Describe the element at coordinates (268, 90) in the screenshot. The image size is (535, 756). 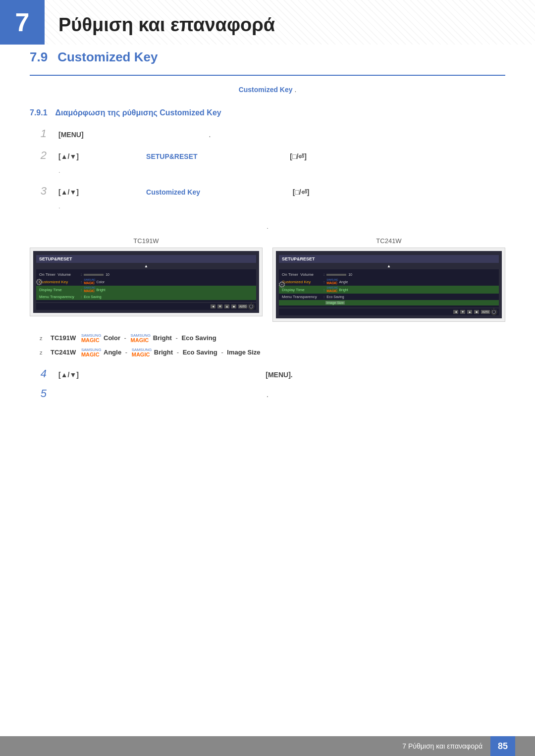
I see `intro-line: Customized Key .` at that location.